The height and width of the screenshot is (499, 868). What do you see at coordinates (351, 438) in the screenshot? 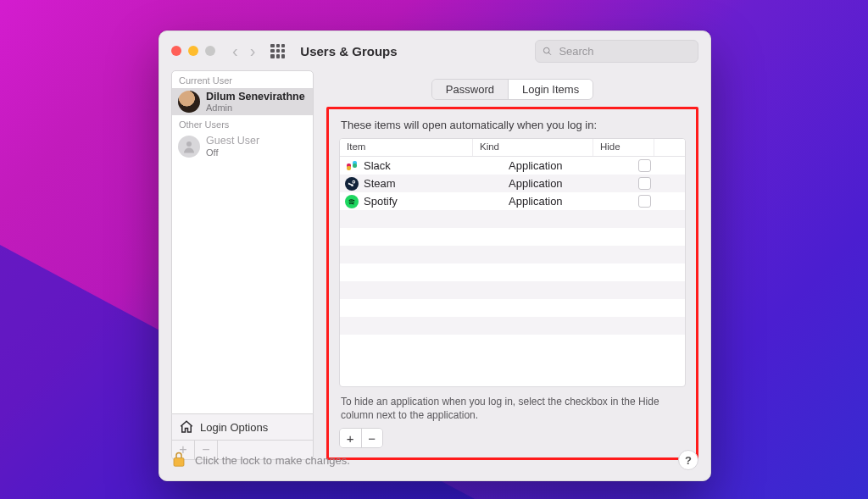
I see `add-login-item-button: +` at bounding box center [351, 438].